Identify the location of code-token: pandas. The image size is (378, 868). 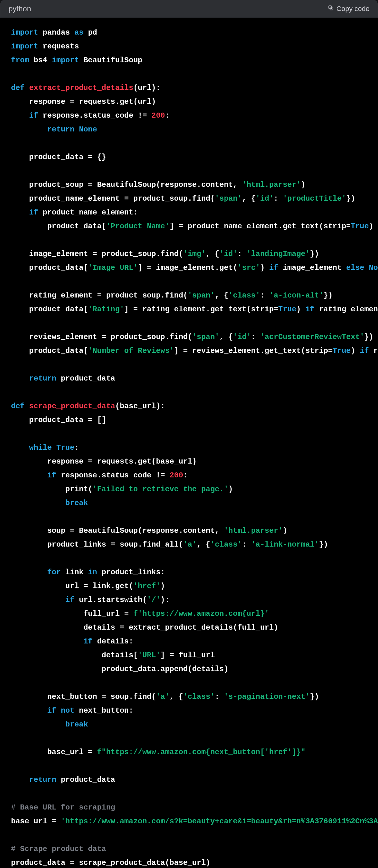
(56, 32).